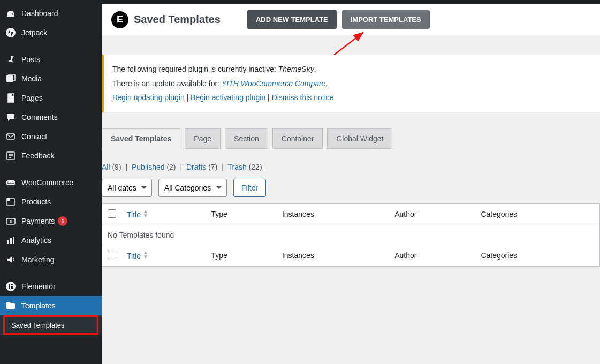 This screenshot has height=364, width=600. Describe the element at coordinates (386, 19) in the screenshot. I see `import-templates-button: IMPORT TEMPLATES` at that location.